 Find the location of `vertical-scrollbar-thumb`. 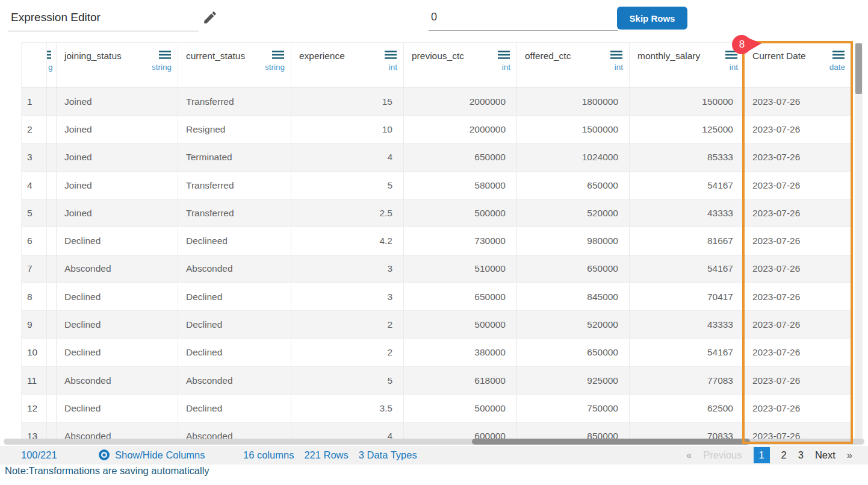

vertical-scrollbar-thumb is located at coordinates (858, 69).